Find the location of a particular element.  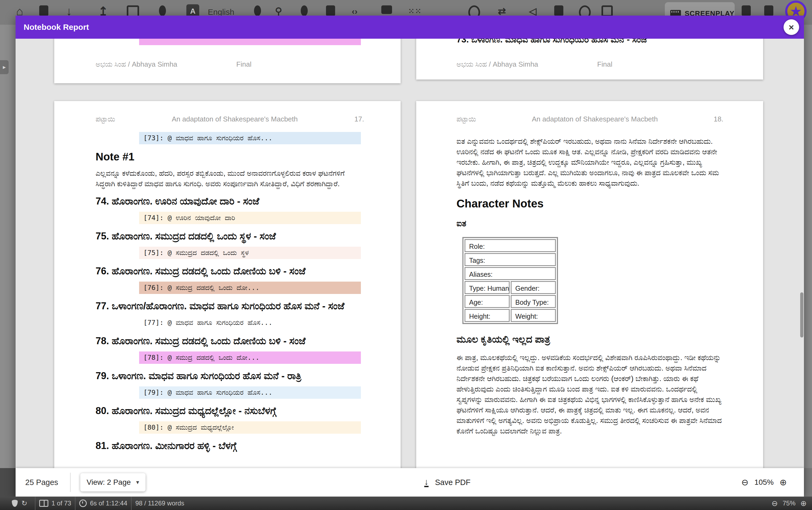

scene-ref-line: [77]: @ ಮಾಧವ ಹಾಗೂ ಸುಗಂಧಿಯರ ಹೊಸ... is located at coordinates (250, 322).